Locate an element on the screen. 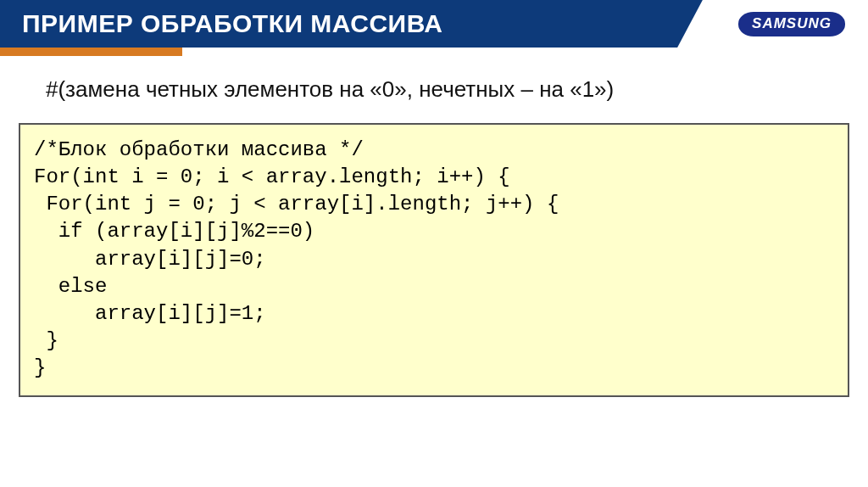 This screenshot has height=487, width=868. code-line: array[i][j]=1; is located at coordinates (150, 314).